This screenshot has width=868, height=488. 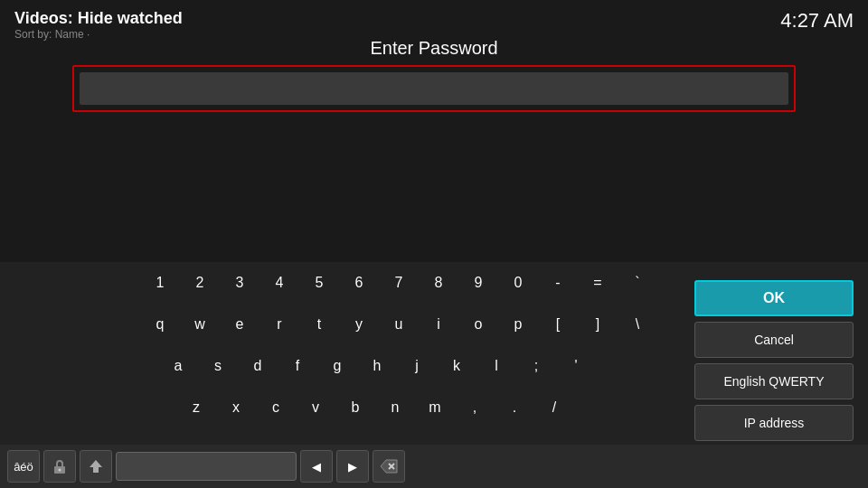 What do you see at coordinates (475, 408) in the screenshot?
I see `key-,: ,` at bounding box center [475, 408].